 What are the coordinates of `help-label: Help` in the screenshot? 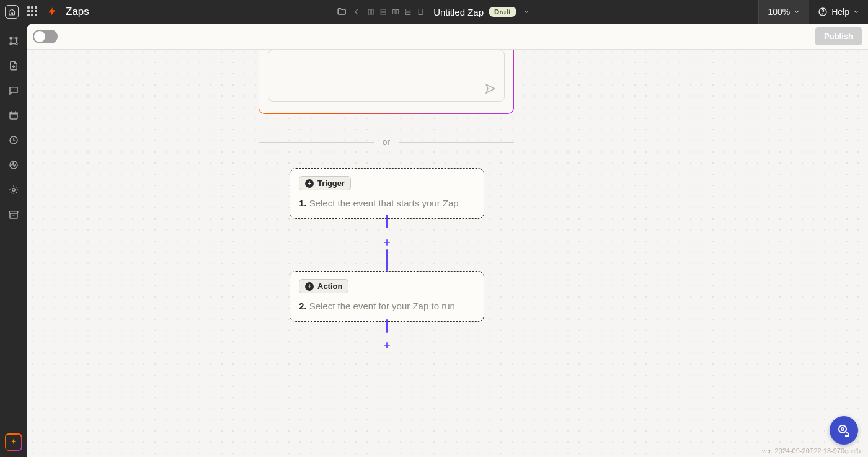 It's located at (841, 12).